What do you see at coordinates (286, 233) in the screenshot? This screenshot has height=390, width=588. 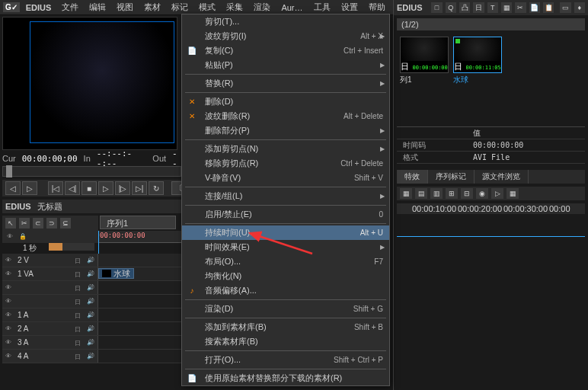 I see `menu-item: 持续时间(U)...Alt + U` at bounding box center [286, 233].